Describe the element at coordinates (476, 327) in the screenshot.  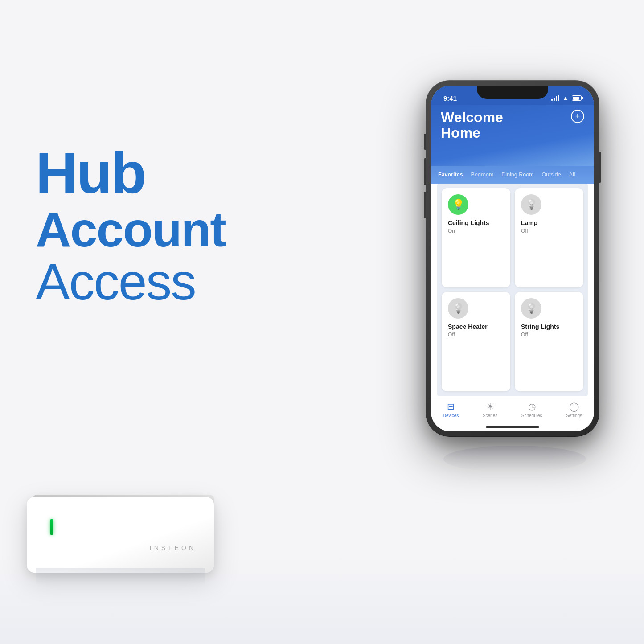
I see `space-heater-name: Space Heater` at that location.